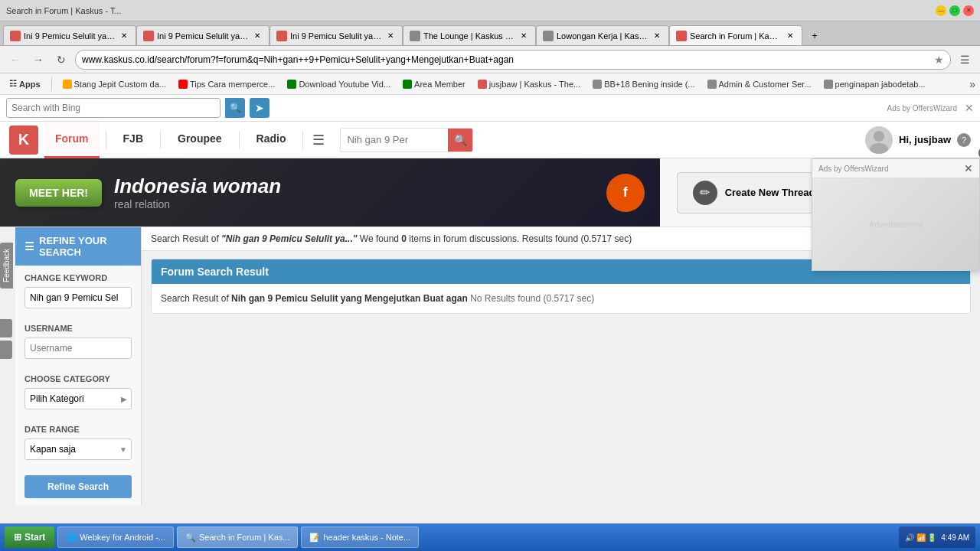 The height and width of the screenshot is (551, 980). I want to click on back-button: ←, so click(15, 60).